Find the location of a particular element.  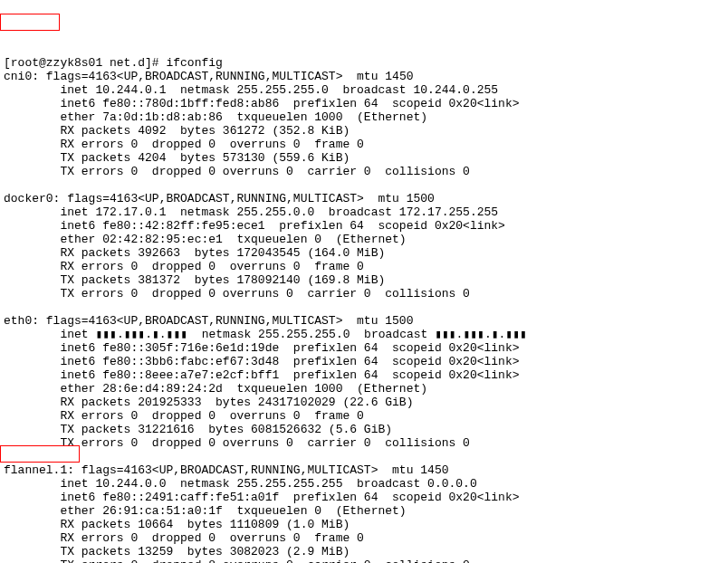

docker0-tx-errors: TX errors 0 dropped 0 overruns 0 carrier… is located at coordinates (237, 293).